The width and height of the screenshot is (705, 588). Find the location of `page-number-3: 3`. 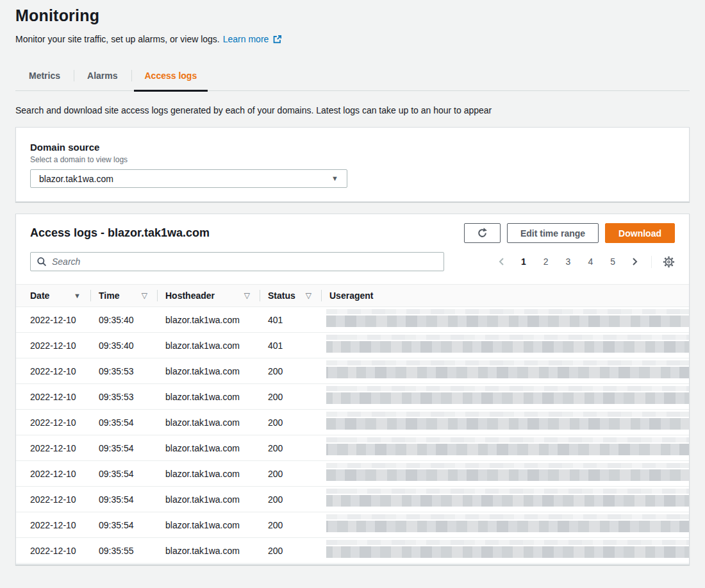

page-number-3: 3 is located at coordinates (568, 262).